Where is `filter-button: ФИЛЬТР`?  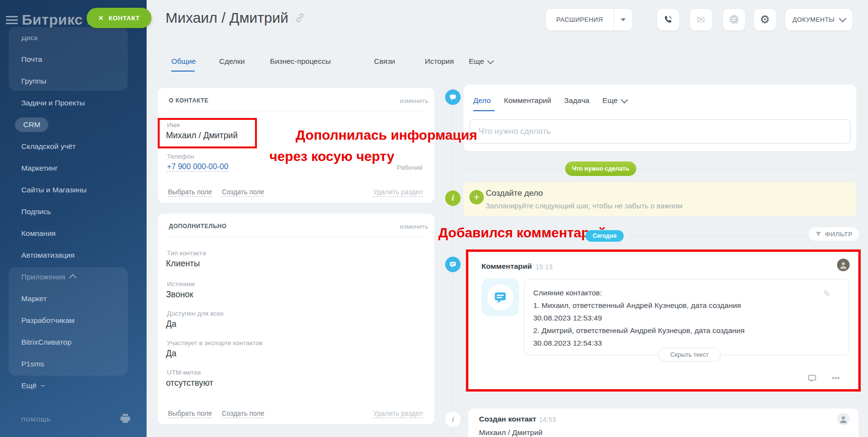
filter-button: ФИЛЬТР is located at coordinates (834, 234).